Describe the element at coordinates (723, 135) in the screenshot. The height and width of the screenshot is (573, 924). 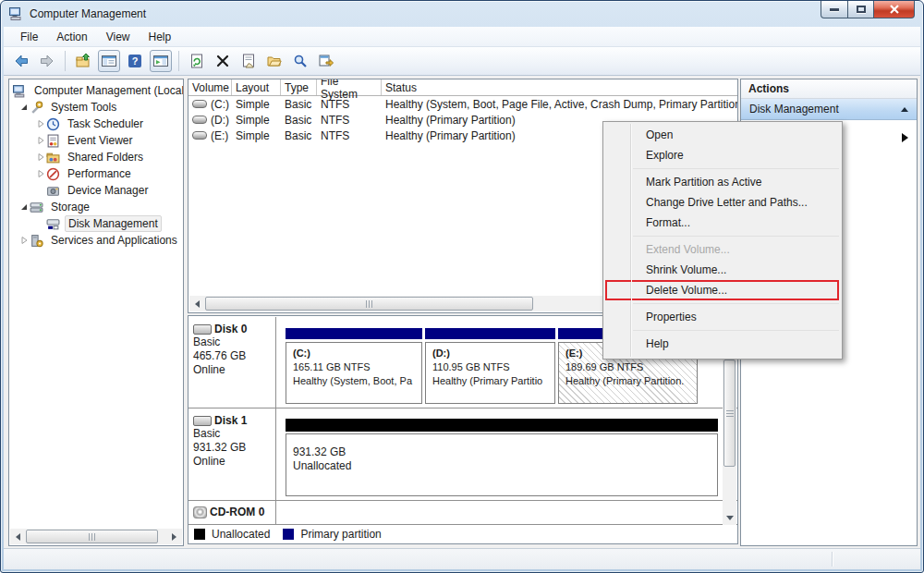
I see `menu-item-open: Open` at that location.